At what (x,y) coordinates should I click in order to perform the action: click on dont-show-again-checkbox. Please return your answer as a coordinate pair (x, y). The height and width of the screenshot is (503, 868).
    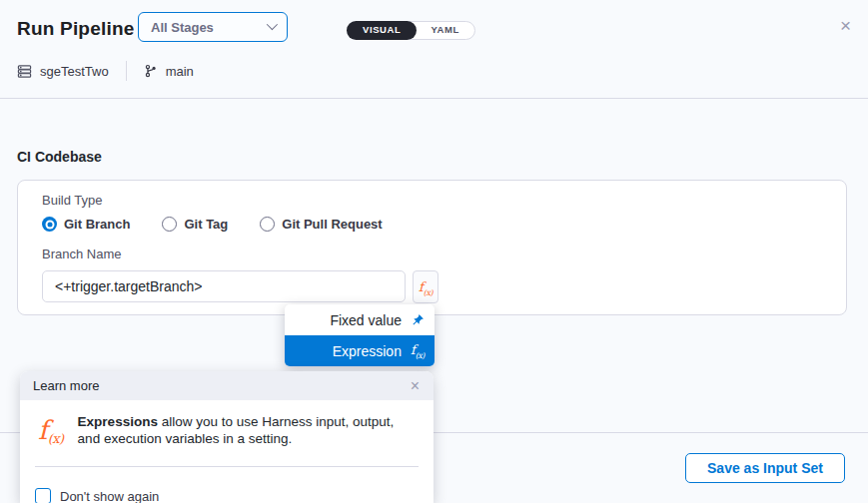
    Looking at the image, I should click on (43, 495).